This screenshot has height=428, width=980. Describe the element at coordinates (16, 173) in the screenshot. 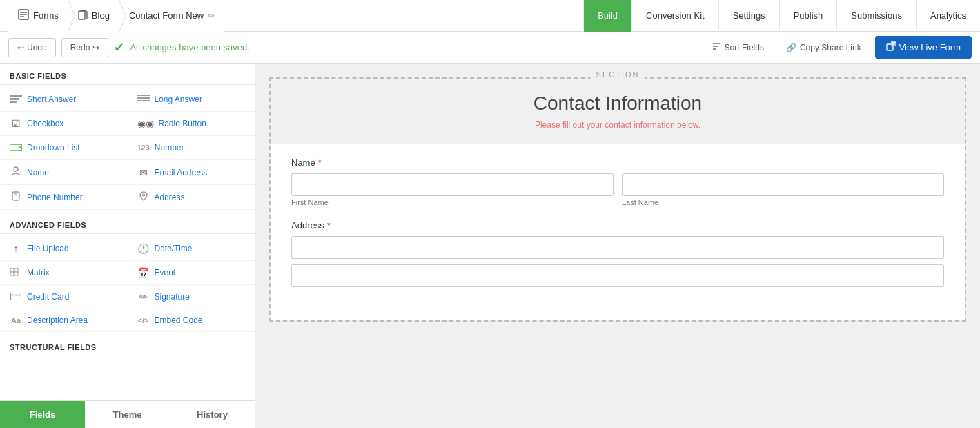

I see `name-icon` at that location.